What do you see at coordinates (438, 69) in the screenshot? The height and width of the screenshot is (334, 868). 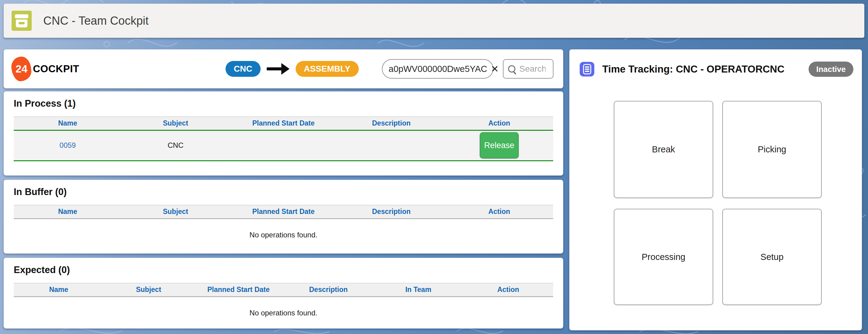 I see `scanned-id-value: a0pWV000000Dwe5YAC` at bounding box center [438, 69].